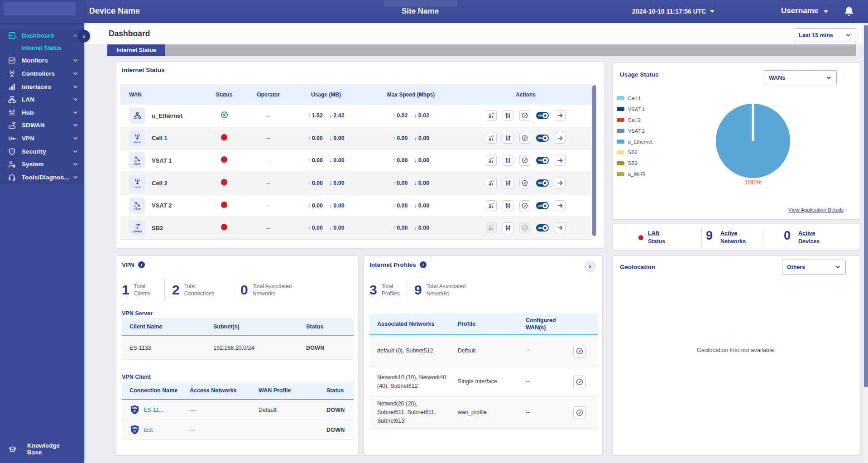 The width and height of the screenshot is (868, 463). What do you see at coordinates (164, 348) in the screenshot?
I see `vpn-client-name-link: ES-1133` at bounding box center [164, 348].